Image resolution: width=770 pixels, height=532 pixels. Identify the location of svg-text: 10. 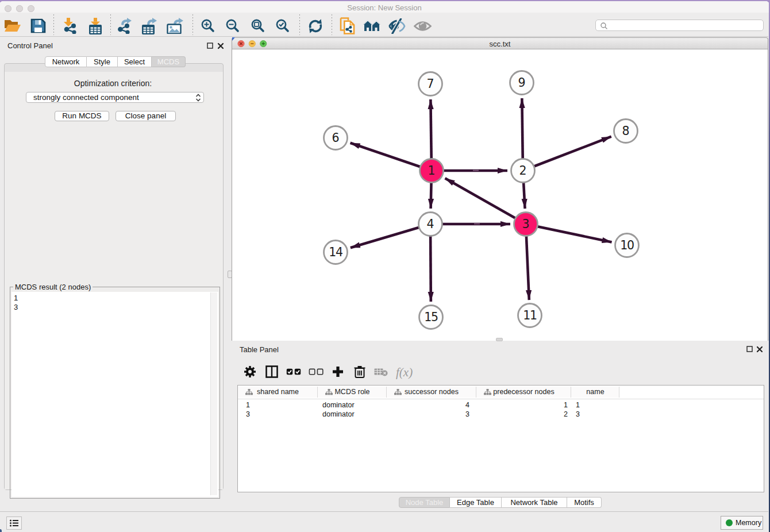
(627, 245).